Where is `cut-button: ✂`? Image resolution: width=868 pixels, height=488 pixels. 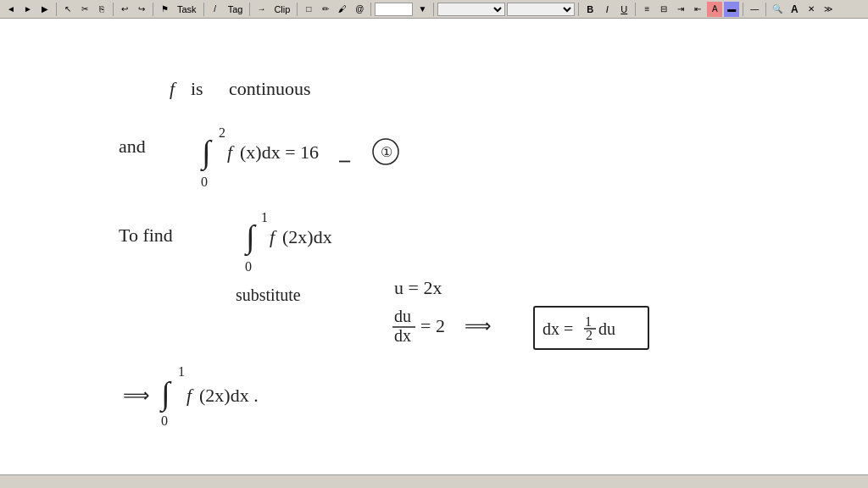
cut-button: ✂ is located at coordinates (85, 9).